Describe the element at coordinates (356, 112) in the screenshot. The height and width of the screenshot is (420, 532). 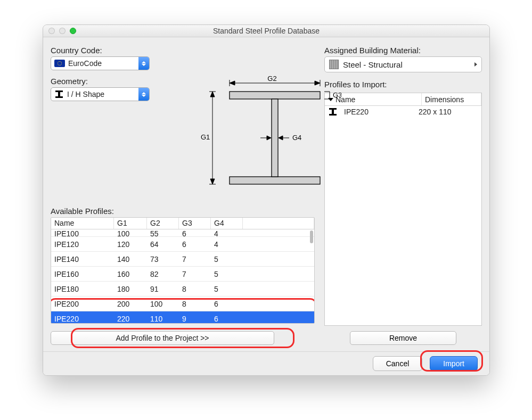
I see `import-name: IPE220` at that location.